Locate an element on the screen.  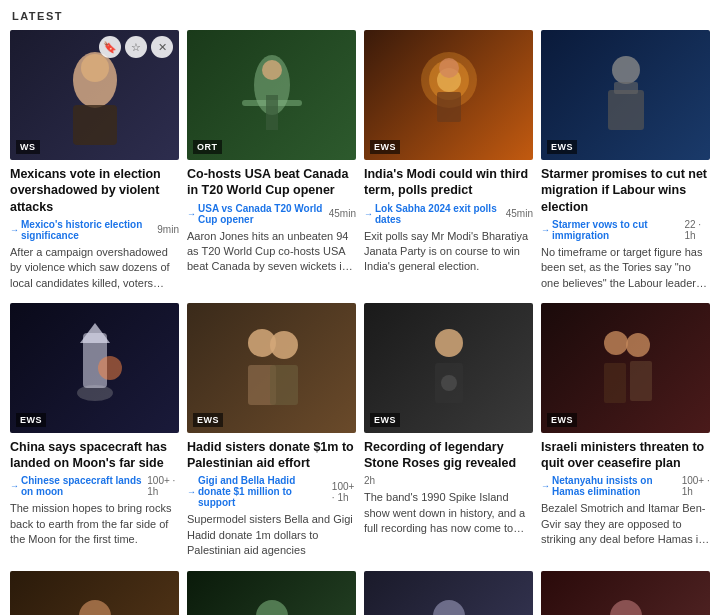
card-source-link: Netanyahu insists on Hamas elimination is located at coordinates (610, 486).